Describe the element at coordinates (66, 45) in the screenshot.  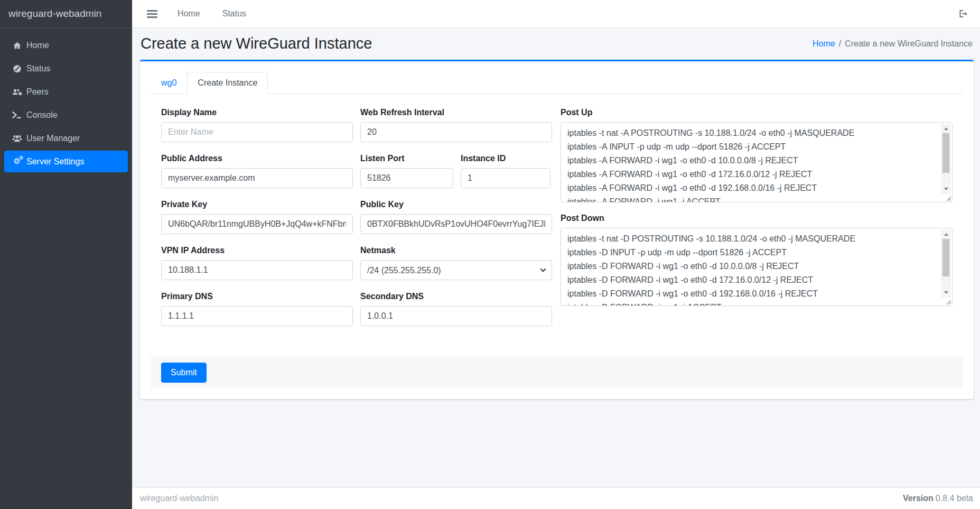
I see `sidebar-item-home: Home` at that location.